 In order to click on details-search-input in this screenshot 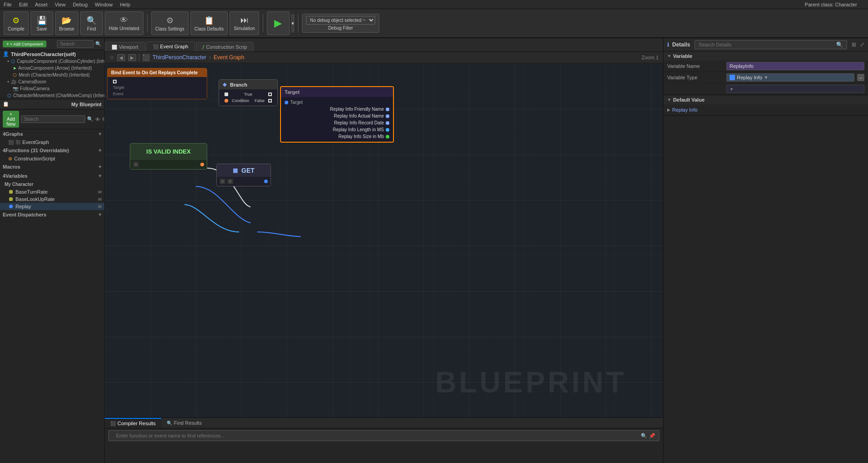, I will do `click(766, 45)`.